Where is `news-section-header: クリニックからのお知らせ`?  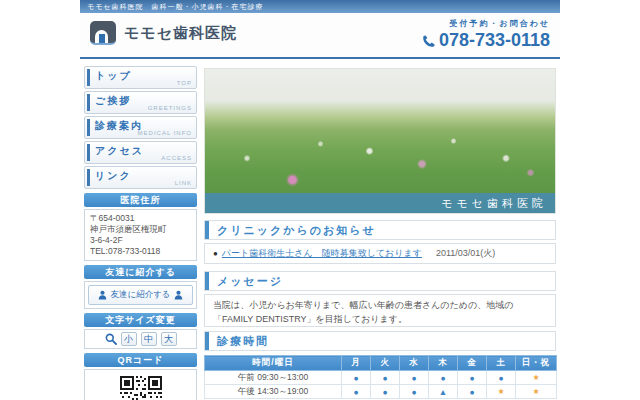 news-section-header: クリニックからのお知らせ is located at coordinates (380, 230).